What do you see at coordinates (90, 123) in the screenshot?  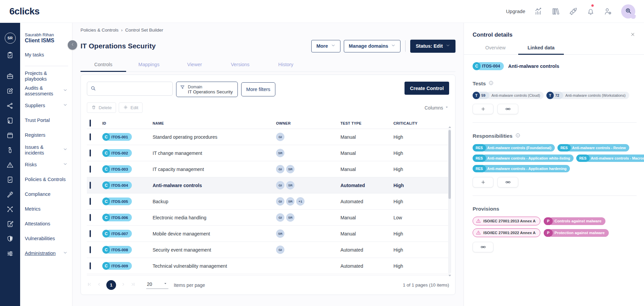 I see `select-all-checkbox` at bounding box center [90, 123].